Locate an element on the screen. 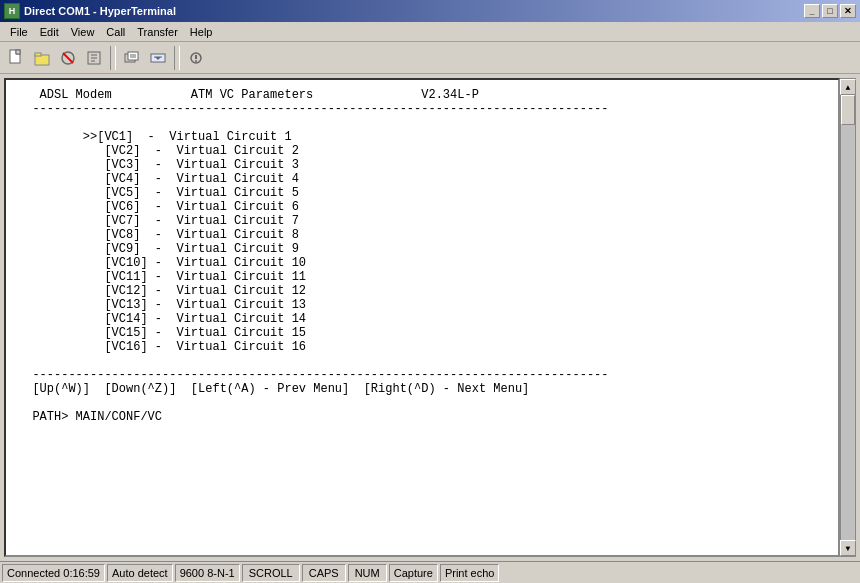 The width and height of the screenshot is (860, 583). scroll-thumb is located at coordinates (848, 110).